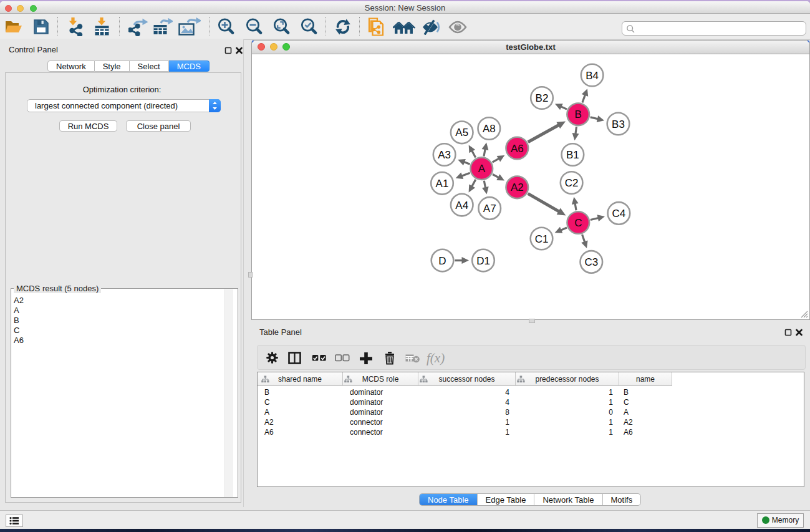 The height and width of the screenshot is (532, 810). What do you see at coordinates (572, 155) in the screenshot?
I see `svg-text: B1` at bounding box center [572, 155].